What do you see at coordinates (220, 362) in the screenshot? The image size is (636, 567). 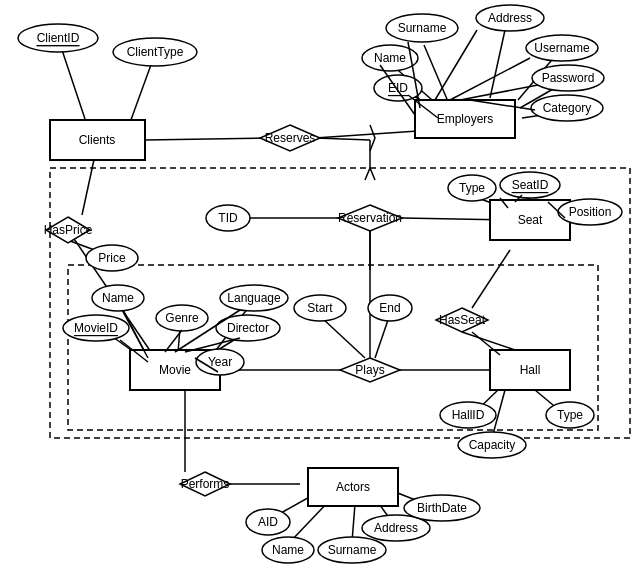 I see `attr-year-label: Year` at bounding box center [220, 362].